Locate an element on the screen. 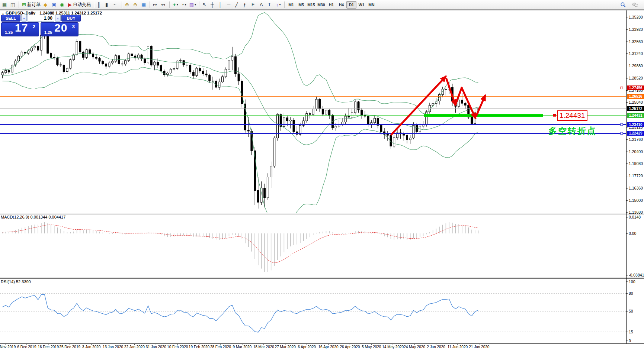 The image size is (644, 349). new-chart-icon: ▦ is located at coordinates (4, 4).